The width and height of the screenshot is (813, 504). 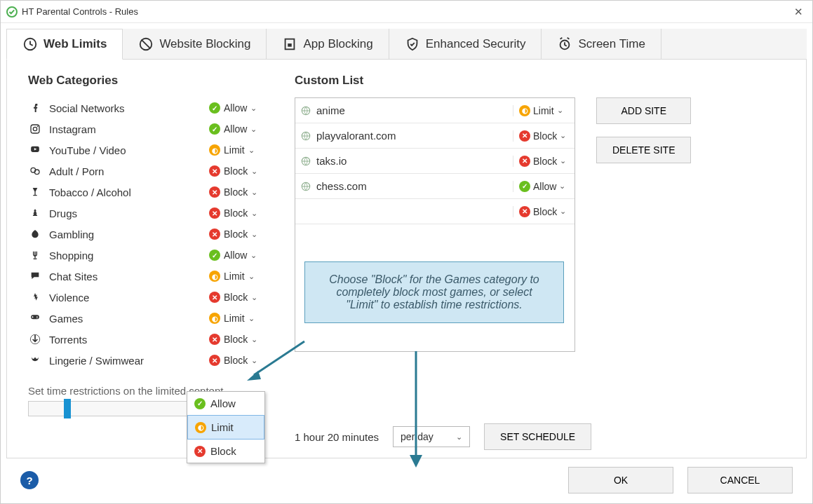 What do you see at coordinates (147, 234) in the screenshot?
I see `category-row: Gambling✕Block⌄` at bounding box center [147, 234].